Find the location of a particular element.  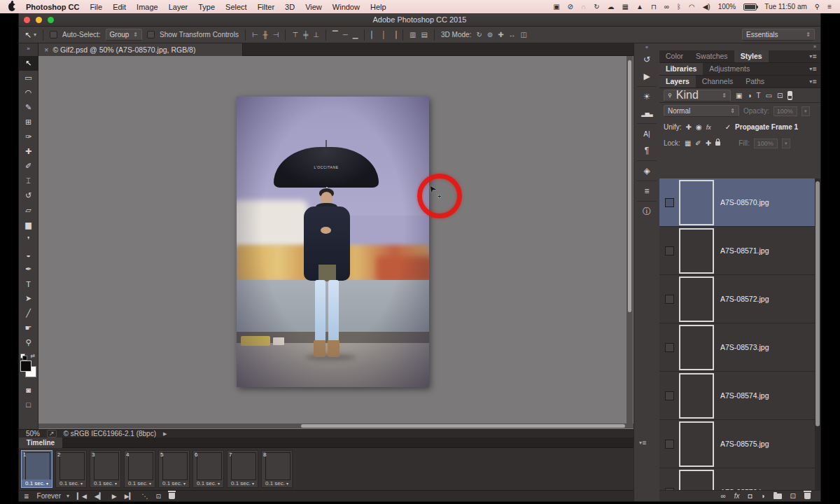

properties-panel-icon: ≡ is located at coordinates (647, 191).